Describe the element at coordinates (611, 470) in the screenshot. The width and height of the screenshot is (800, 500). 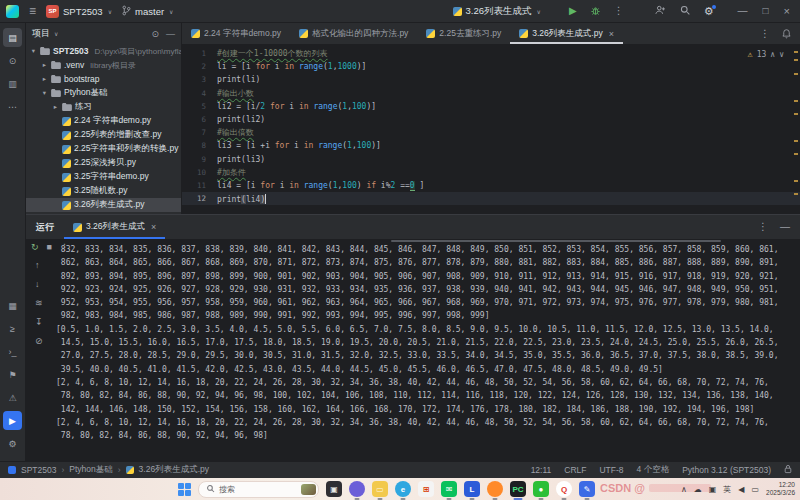
I see `statusbar-item: UTF-8` at that location.